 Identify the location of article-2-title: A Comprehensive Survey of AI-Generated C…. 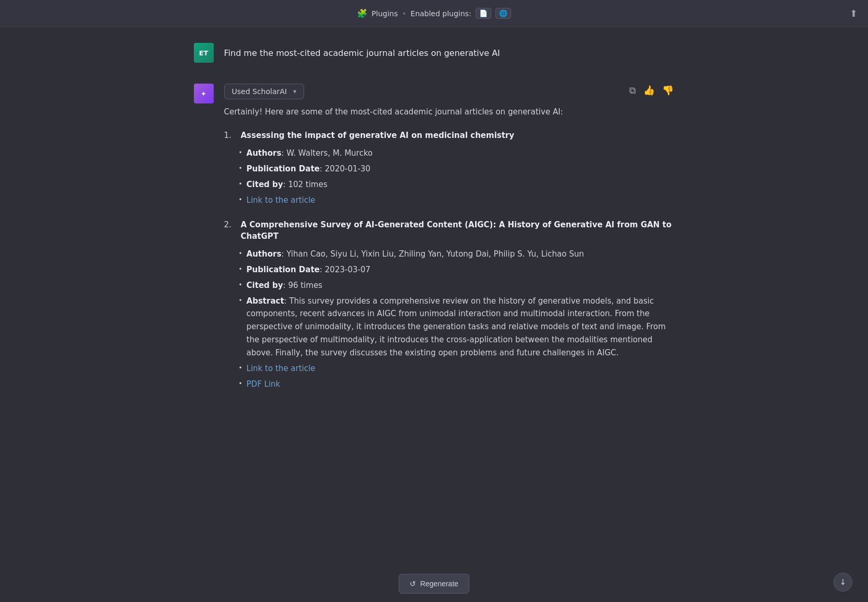
(458, 231).